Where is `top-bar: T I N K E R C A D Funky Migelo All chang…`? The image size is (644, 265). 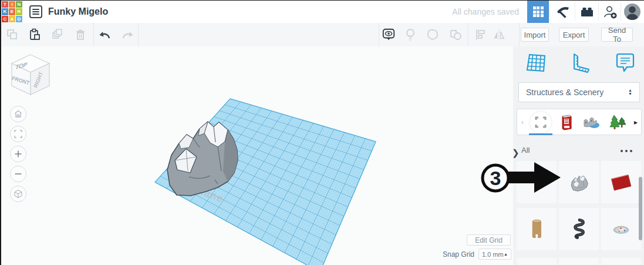
top-bar: T I N K E R C A D Funky Migelo All chang… is located at coordinates (323, 12).